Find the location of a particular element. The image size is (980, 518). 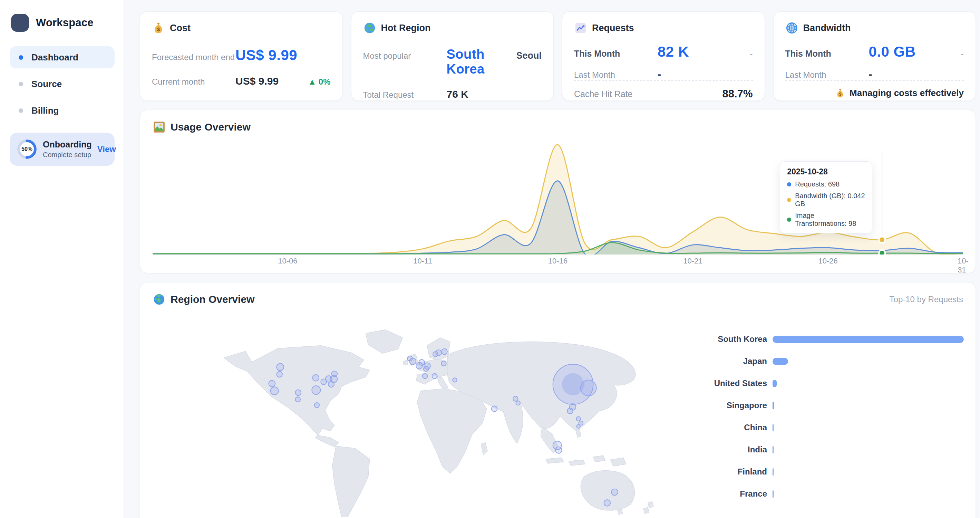

tooltip-date: 2025-10-28 is located at coordinates (826, 172).